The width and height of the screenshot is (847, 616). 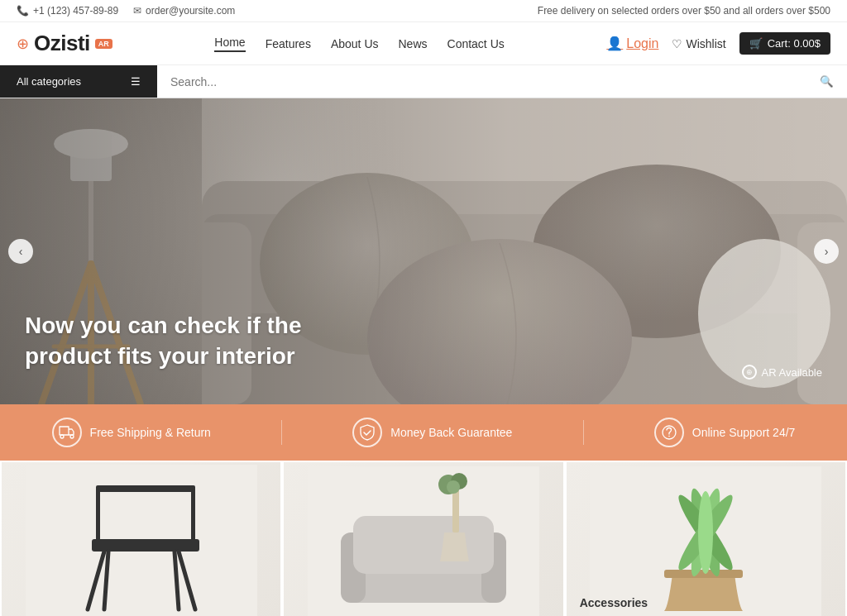 What do you see at coordinates (141, 539) in the screenshot?
I see `product-card-chair` at bounding box center [141, 539].